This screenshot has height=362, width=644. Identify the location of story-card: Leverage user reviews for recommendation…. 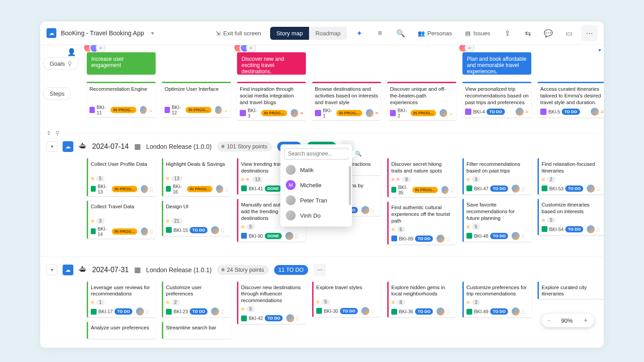
(121, 299).